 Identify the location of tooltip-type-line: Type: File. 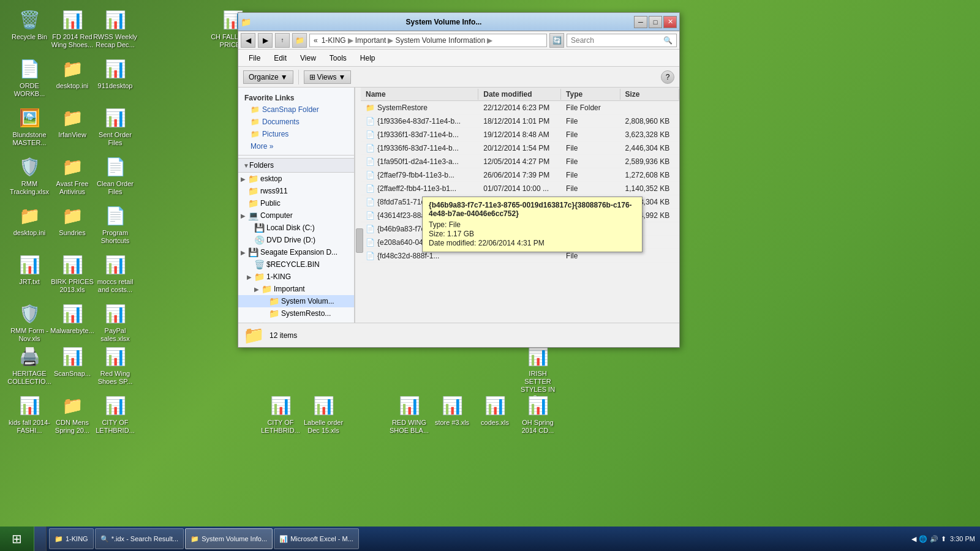
(532, 225).